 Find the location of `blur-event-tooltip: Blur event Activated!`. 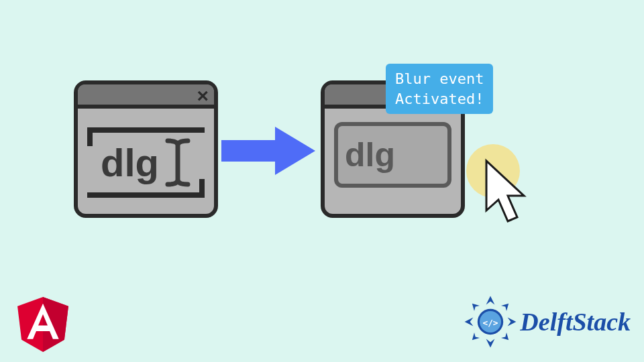

blur-event-tooltip: Blur event Activated! is located at coordinates (439, 88).